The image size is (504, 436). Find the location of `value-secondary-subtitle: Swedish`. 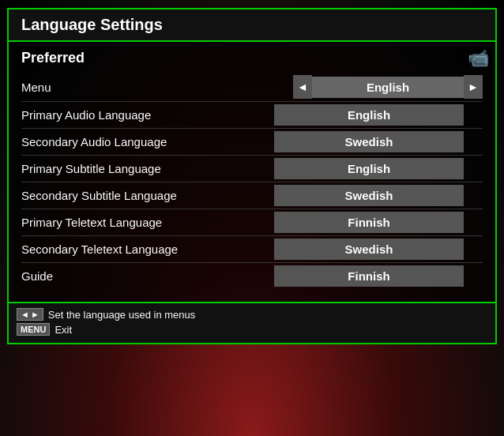

value-secondary-subtitle: Swedish is located at coordinates (369, 196).